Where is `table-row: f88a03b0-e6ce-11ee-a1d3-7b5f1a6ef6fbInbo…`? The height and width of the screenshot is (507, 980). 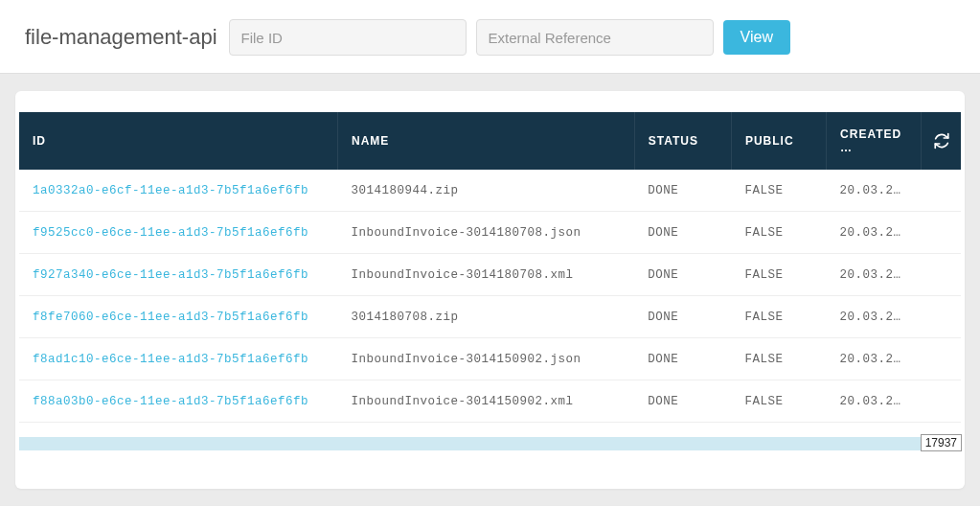 table-row: f88a03b0-e6ce-11ee-a1d3-7b5f1a6ef6fbInbo… is located at coordinates (490, 402).